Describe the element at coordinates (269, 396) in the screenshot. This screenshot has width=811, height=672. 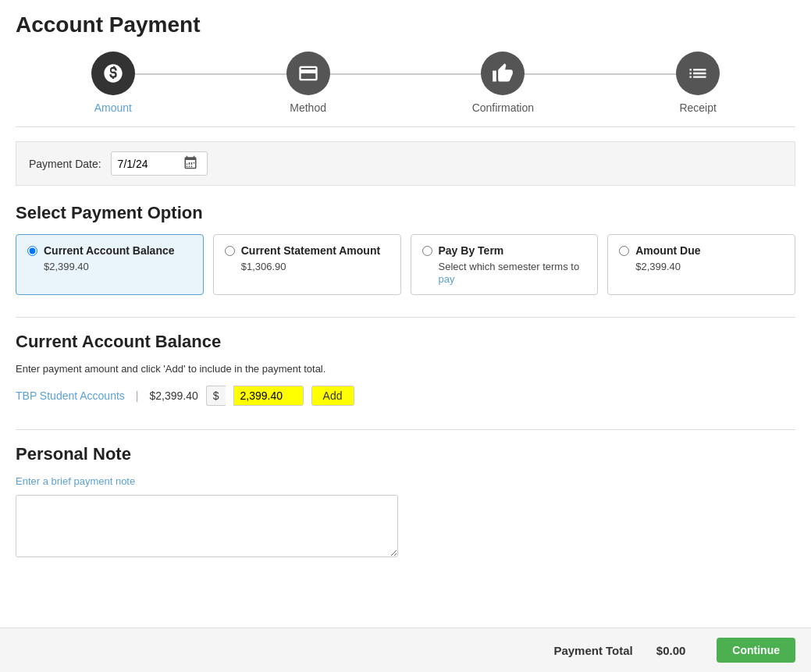
I see `balance-amount-input` at that location.